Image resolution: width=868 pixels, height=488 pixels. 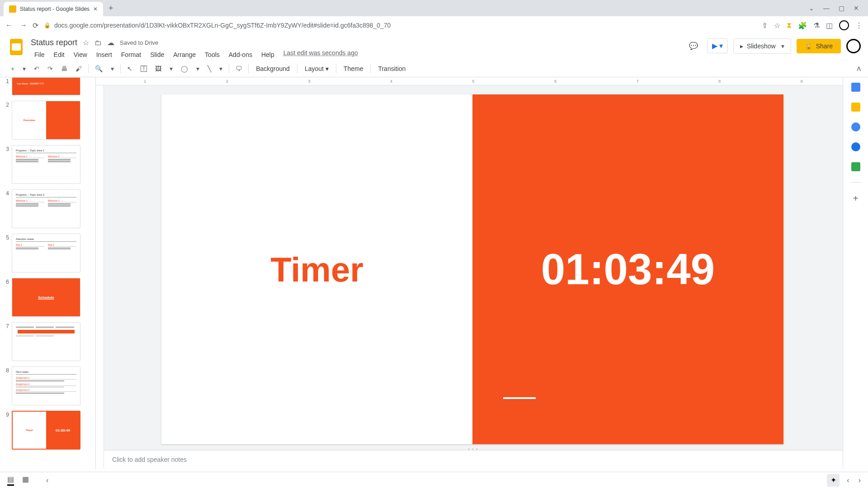 What do you see at coordinates (860, 480) in the screenshot?
I see `next-icon: ›` at bounding box center [860, 480].